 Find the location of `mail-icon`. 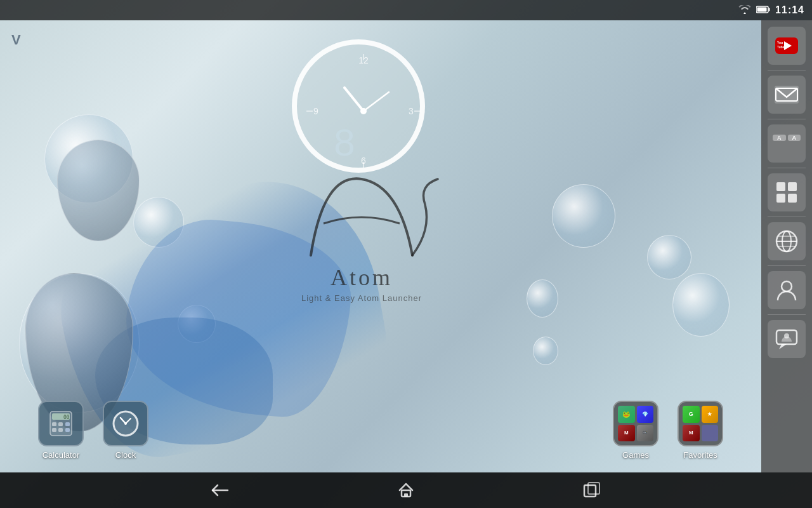

mail-icon is located at coordinates (787, 95).